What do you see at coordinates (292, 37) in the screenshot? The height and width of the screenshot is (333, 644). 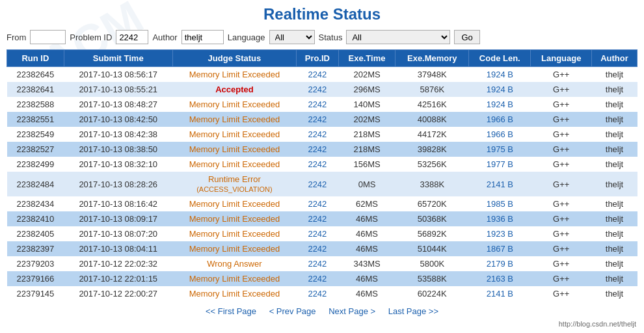 I see `language-select: All G++ C++ Java` at bounding box center [292, 37].